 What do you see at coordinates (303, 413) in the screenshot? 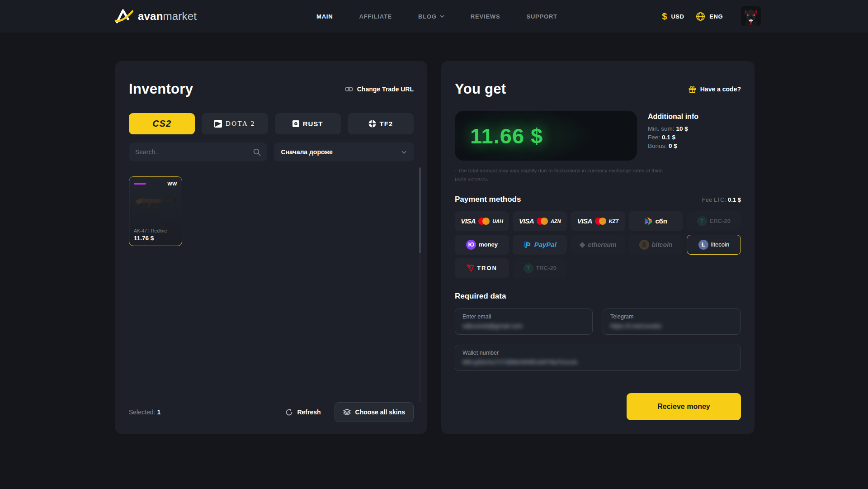
I see `refresh-button: Refresh` at bounding box center [303, 413].